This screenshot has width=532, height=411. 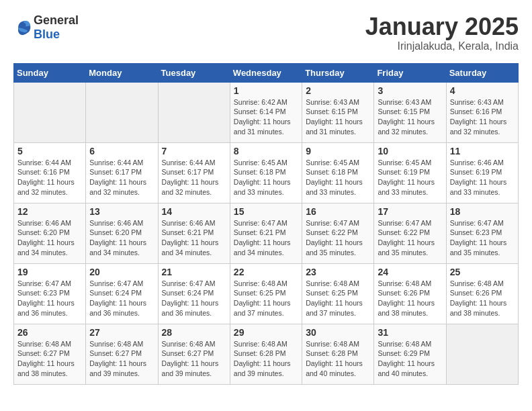 I want to click on day-number: 22, so click(x=266, y=272).